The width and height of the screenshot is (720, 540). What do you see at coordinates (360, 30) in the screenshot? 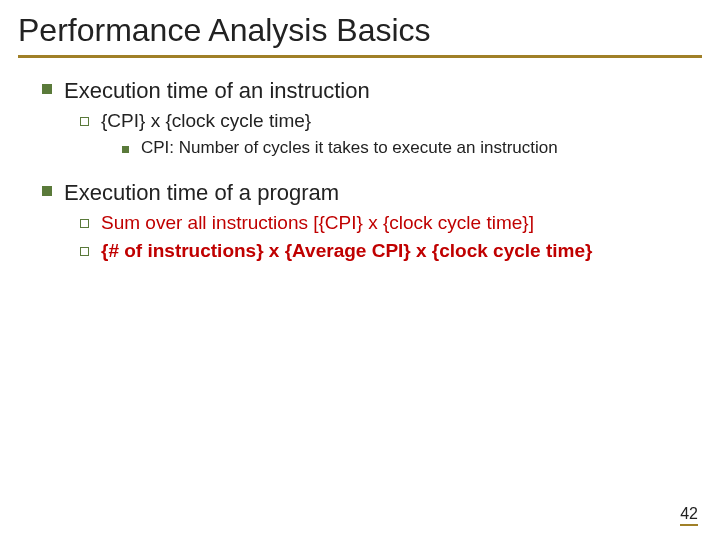
I see `slide-title: Performance Analysis Basics` at bounding box center [360, 30].